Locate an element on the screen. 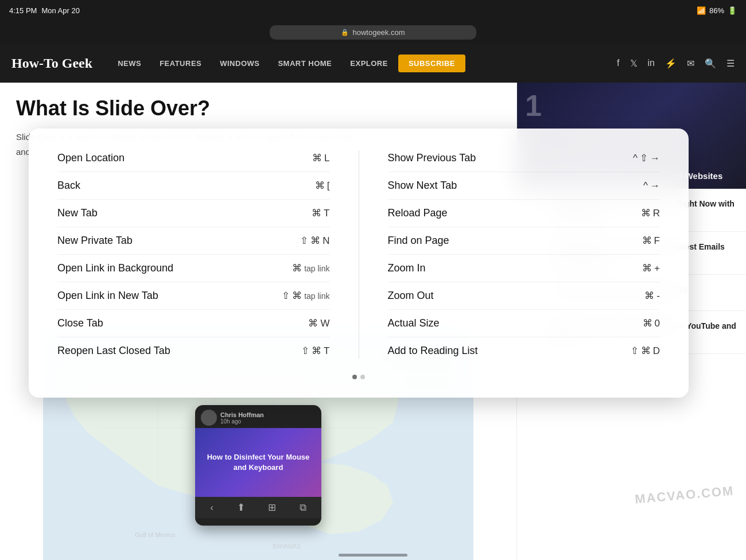 The height and width of the screenshot is (560, 746). key-bracket: [ is located at coordinates (328, 186).